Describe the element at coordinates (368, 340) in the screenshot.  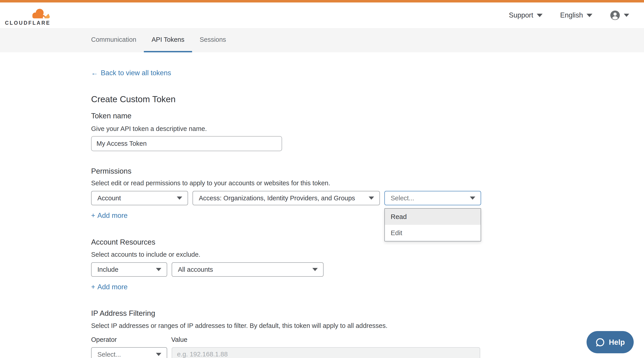
I see `ip-filtering-labels: Operator Value` at that location.